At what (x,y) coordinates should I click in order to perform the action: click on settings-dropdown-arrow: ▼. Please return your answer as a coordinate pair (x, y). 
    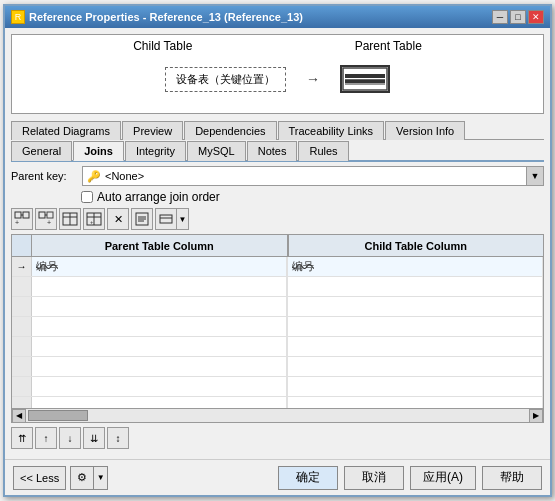
    Looking at the image, I should click on (101, 478).